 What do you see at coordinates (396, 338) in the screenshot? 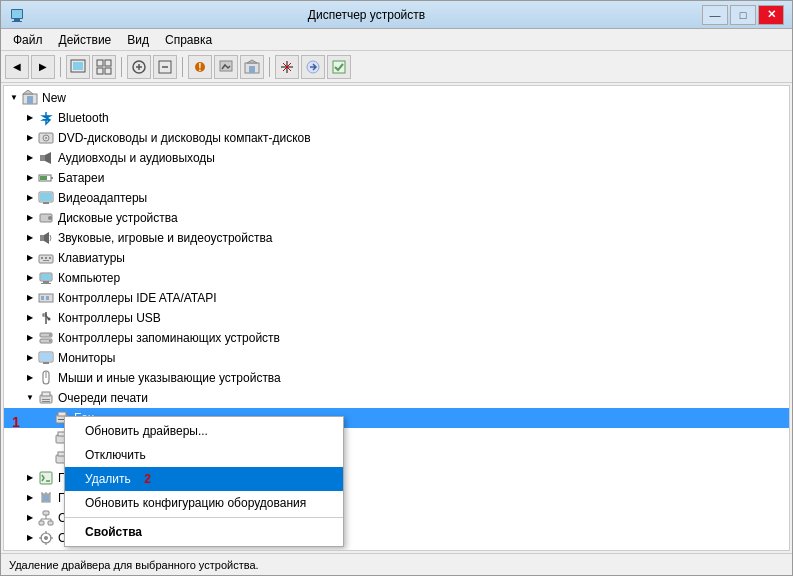
I see `tree-item-storage: ▶ Контроллеры запоминающих устройств` at bounding box center [396, 338].